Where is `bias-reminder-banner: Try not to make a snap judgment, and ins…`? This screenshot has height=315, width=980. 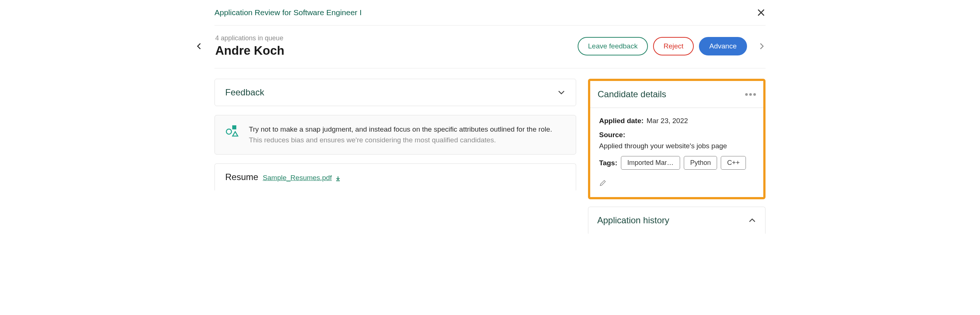 bias-reminder-banner: Try not to make a snap judgment, and ins… is located at coordinates (395, 135).